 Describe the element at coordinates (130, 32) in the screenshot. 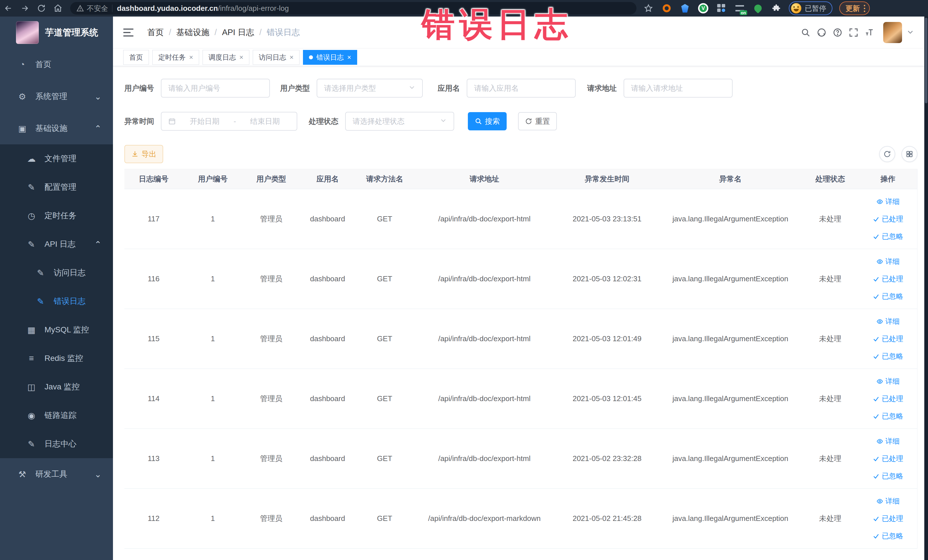

I see `hamburger-icon` at that location.